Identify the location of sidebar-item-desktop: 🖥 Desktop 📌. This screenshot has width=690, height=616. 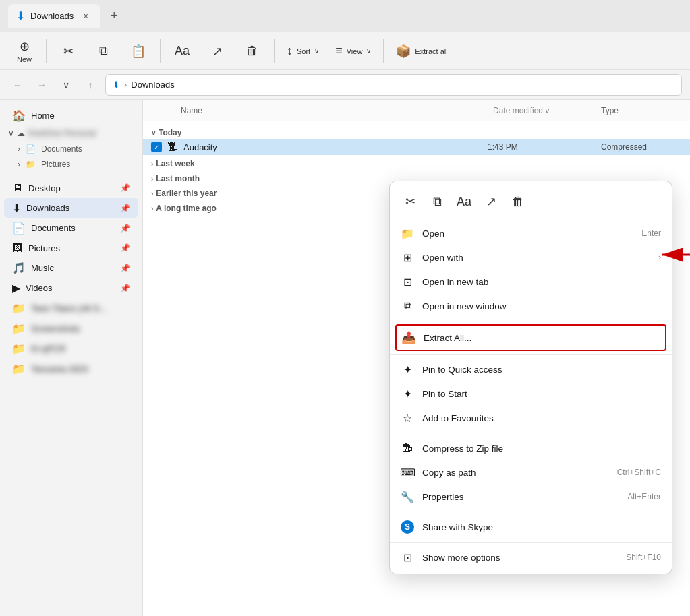
(71, 188).